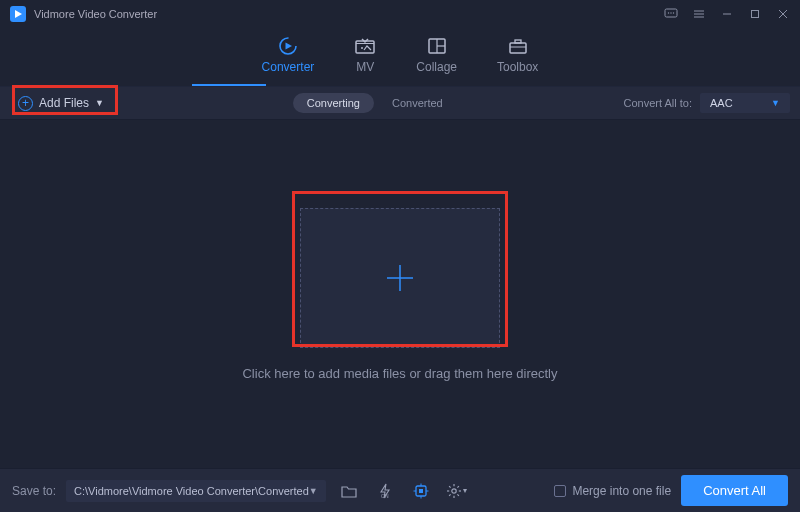 This screenshot has width=800, height=512. I want to click on status-segment: Converting Converted, so click(368, 103).